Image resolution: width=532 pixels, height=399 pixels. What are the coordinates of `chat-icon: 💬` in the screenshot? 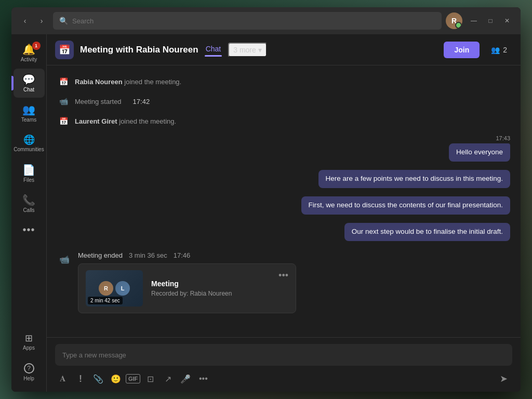 It's located at (29, 79).